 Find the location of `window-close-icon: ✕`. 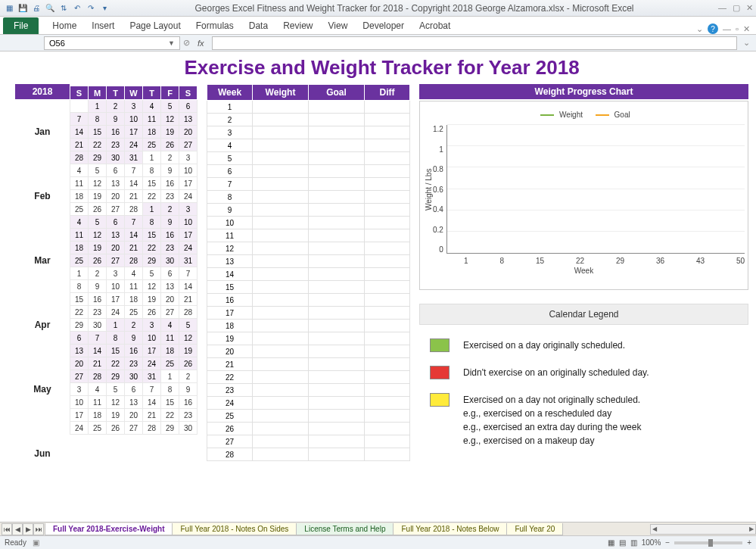

window-close-icon: ✕ is located at coordinates (746, 29).